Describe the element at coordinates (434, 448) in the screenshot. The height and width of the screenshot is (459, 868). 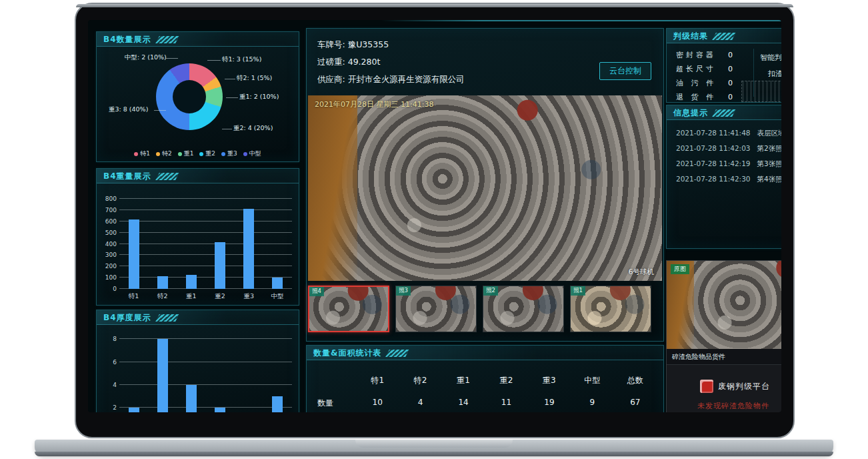
I see `laptop-base` at that location.